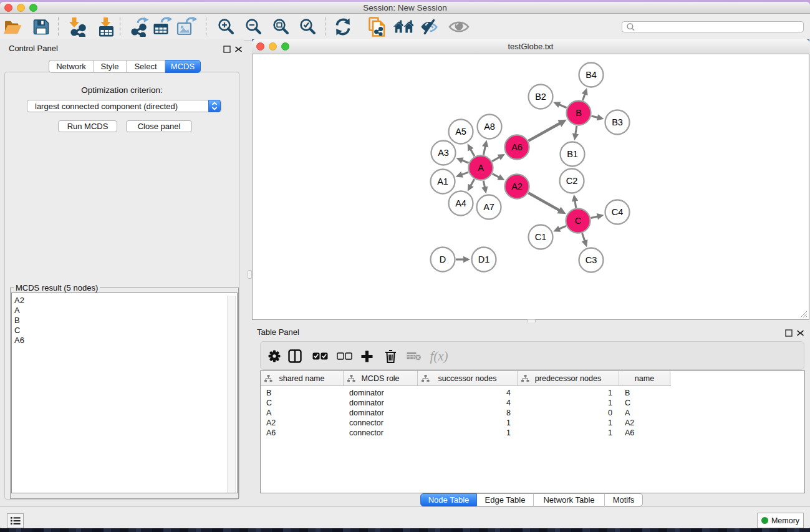  Describe the element at coordinates (430, 27) in the screenshot. I see `hide-selected-icon` at that location.